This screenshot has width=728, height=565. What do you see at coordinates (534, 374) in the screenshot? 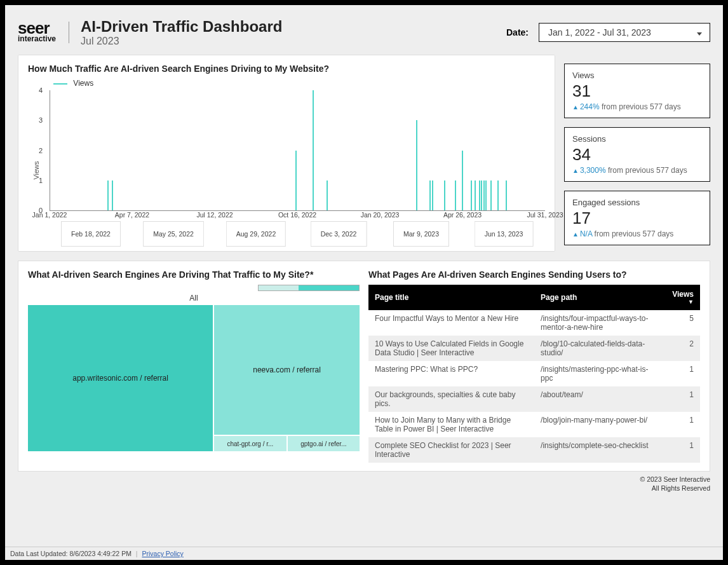
I see `pages-table: Page title Page path Views▼ Four Impactf…` at bounding box center [534, 374].